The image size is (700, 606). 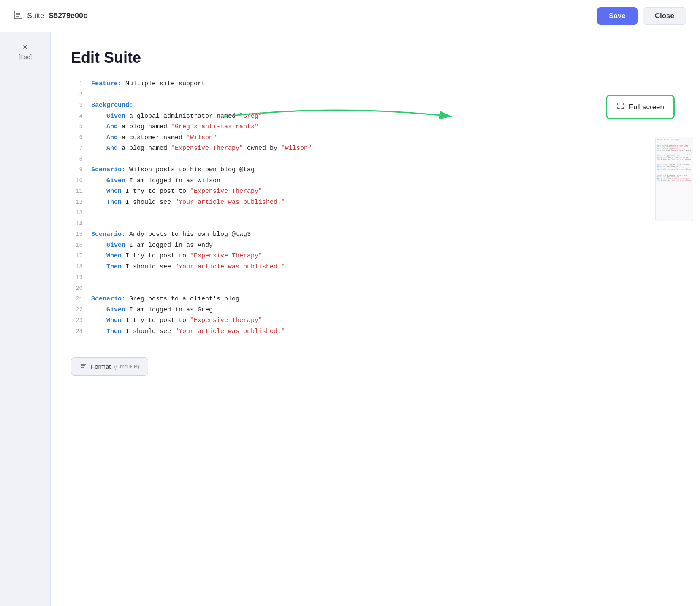 What do you see at coordinates (375, 203) in the screenshot?
I see `code-line-12: 12 Then I should see "Your article was p…` at bounding box center [375, 203].